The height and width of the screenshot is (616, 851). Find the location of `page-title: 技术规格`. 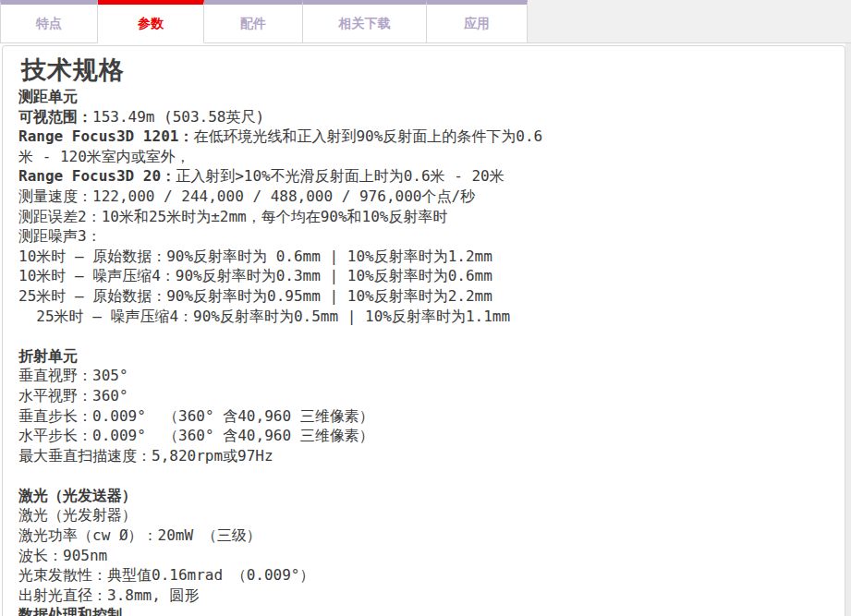

page-title: 技术规格 is located at coordinates (432, 70).